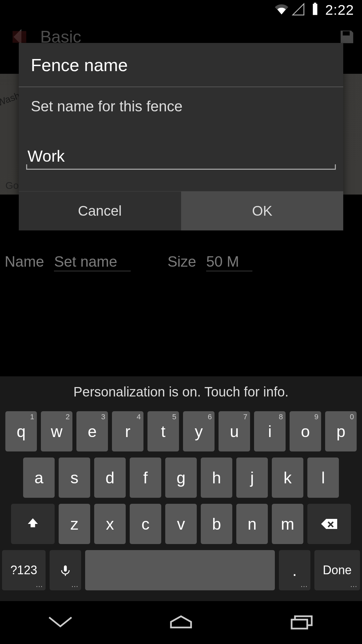 This screenshot has width=362, height=644. What do you see at coordinates (181, 65) in the screenshot?
I see `dialog-title: Fence name` at bounding box center [181, 65].